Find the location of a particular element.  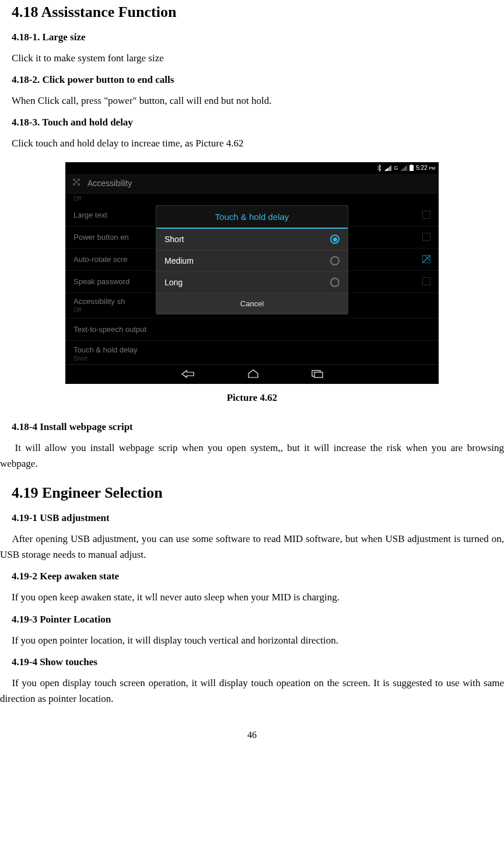

recent-icon is located at coordinates (317, 374).